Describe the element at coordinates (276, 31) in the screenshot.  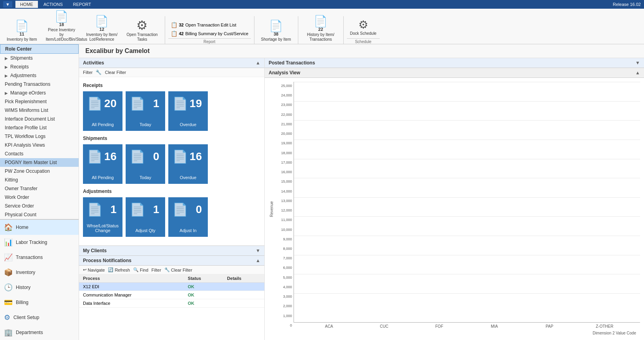
I see `ribbon-shortage: 📄 38 Shortage by Item` at that location.